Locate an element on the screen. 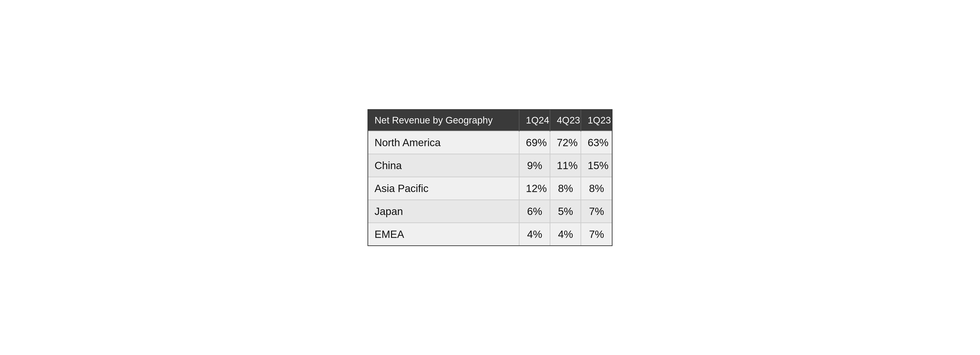 The height and width of the screenshot is (355, 980). cell-1q23: 15% is located at coordinates (597, 165).